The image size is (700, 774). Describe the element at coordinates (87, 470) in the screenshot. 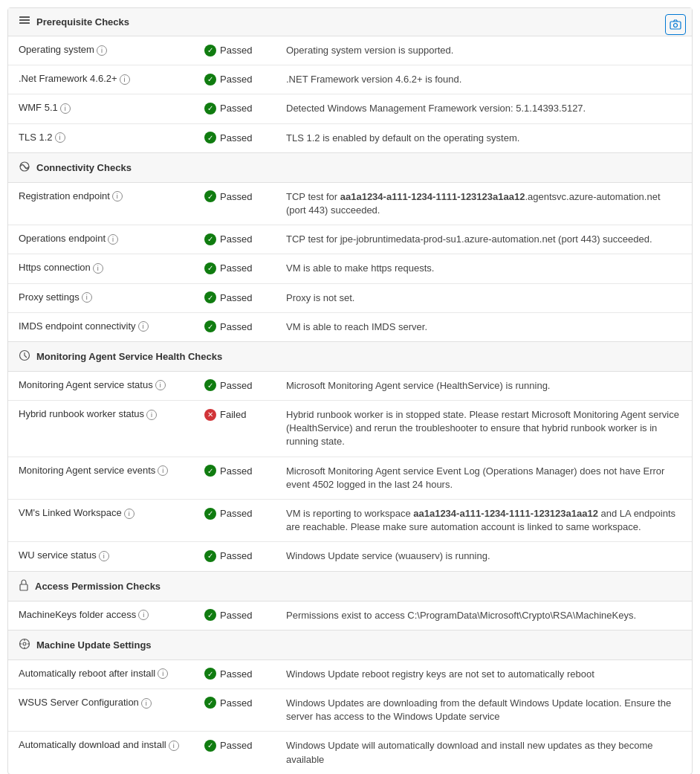

I see `check-name: Monitoring Agent service events` at that location.